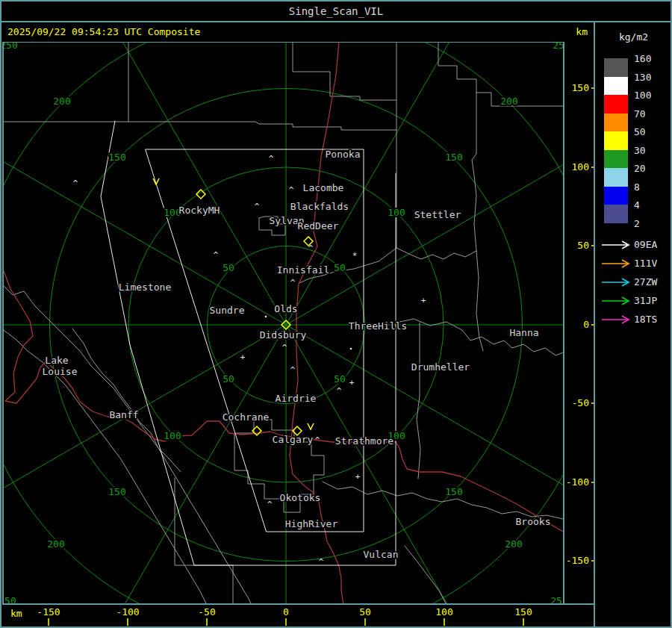 The width and height of the screenshot is (672, 628). Describe the element at coordinates (336, 12) in the screenshot. I see `title-bar: Single_Scan_VIL` at that location.